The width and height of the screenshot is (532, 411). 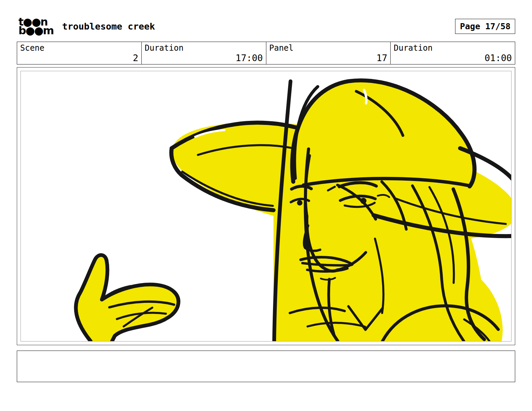 What do you see at coordinates (108, 26) in the screenshot?
I see `project-title: troublesome creek` at bounding box center [108, 26].